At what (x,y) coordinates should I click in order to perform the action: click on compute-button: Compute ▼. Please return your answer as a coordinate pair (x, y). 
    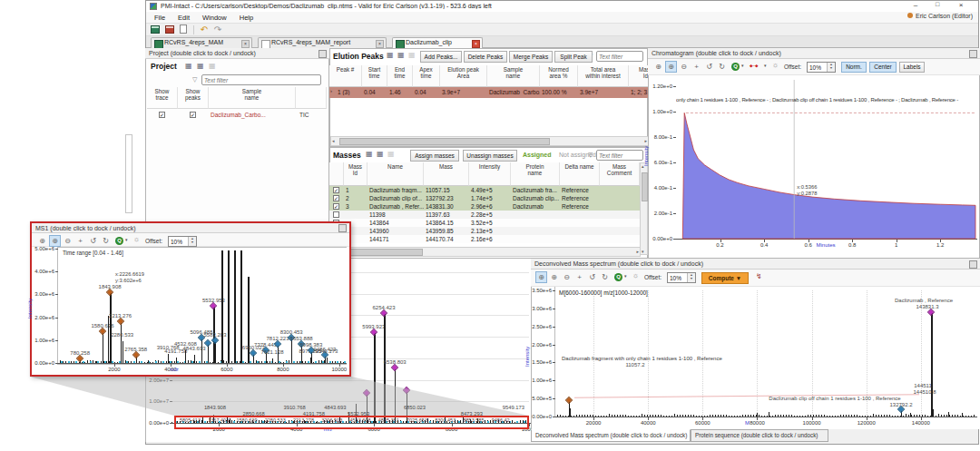
    Looking at the image, I should click on (725, 278).